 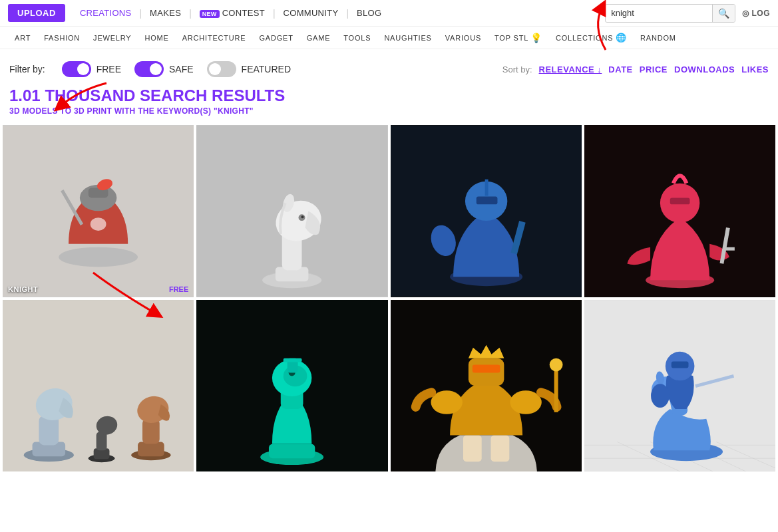 What do you see at coordinates (27, 69) in the screenshot?
I see `filter-by-label: Filter by:` at bounding box center [27, 69].